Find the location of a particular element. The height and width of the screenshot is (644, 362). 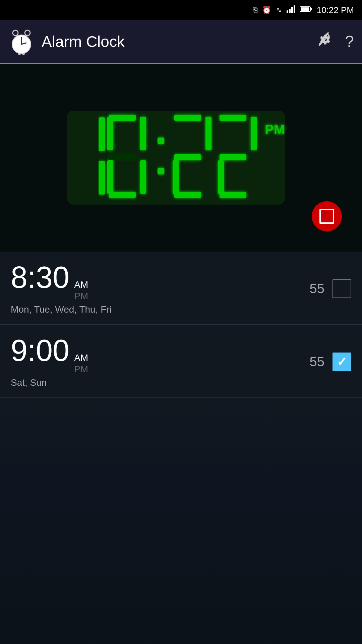

alarm-item: 8:30 AM PM Mon, Tue, Wed, Thu, Fri 55 ✓ is located at coordinates (181, 288).